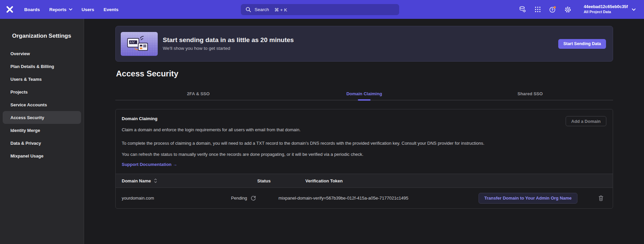 The image size is (644, 244). Describe the element at coordinates (139, 44) in the screenshot. I see `devices-illustration` at that location.